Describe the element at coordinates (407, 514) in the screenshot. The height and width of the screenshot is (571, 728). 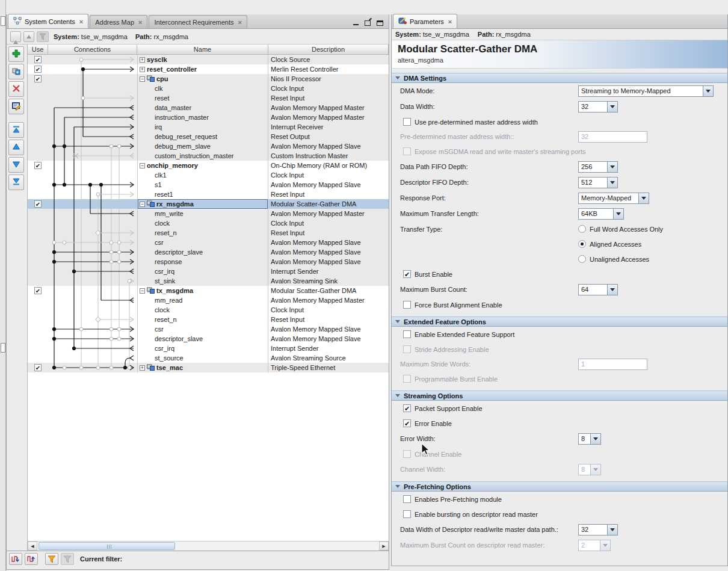
I see `enable-bursting-on-descriptor-read-master-checkbox` at that location.